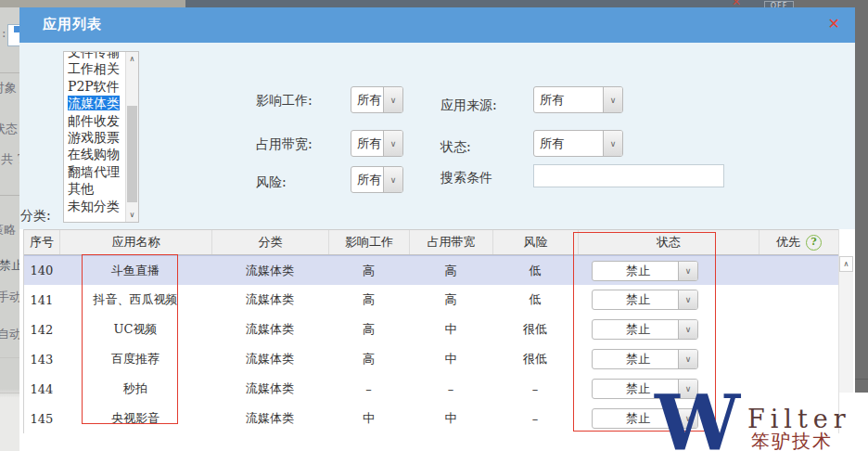 This screenshot has width=868, height=451. I want to click on category-item: P2P软件, so click(95, 86).